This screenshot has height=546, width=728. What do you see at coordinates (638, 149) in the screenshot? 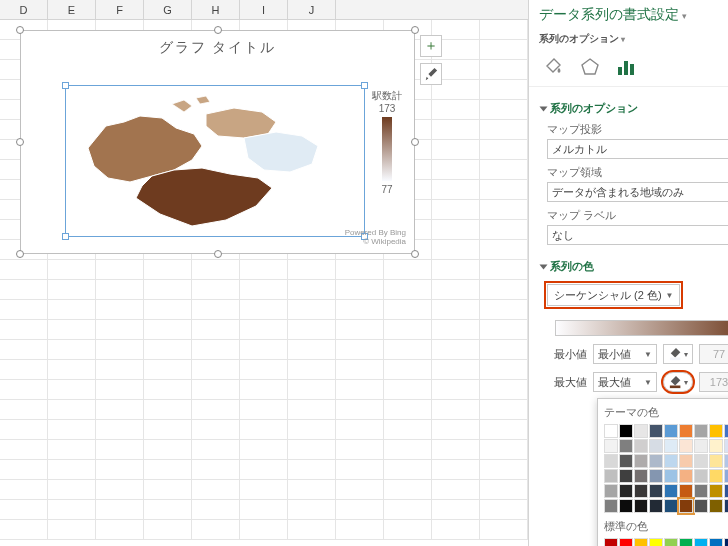
I see `projection-select: メルカトル` at bounding box center [638, 149].